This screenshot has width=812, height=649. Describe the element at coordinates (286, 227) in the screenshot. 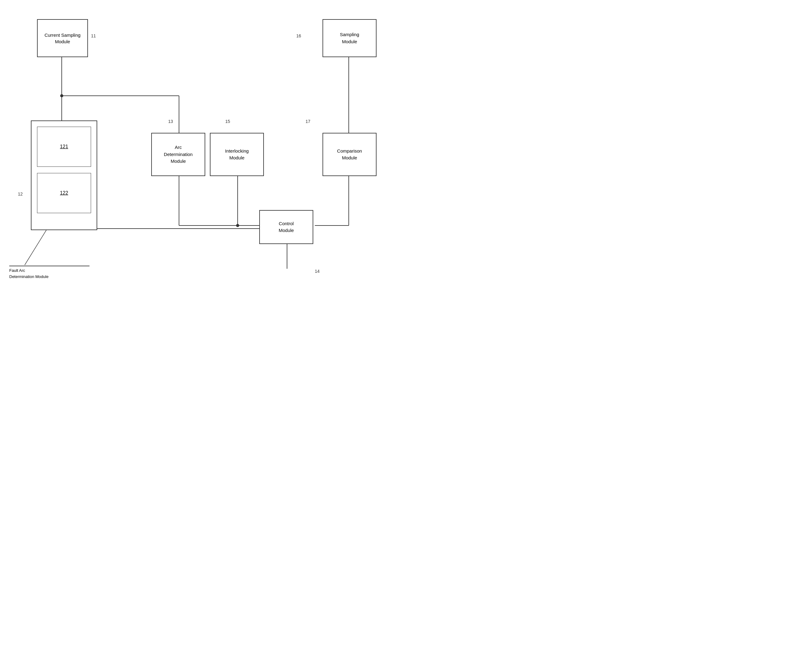

I see `control-module: ControlModule` at that location.